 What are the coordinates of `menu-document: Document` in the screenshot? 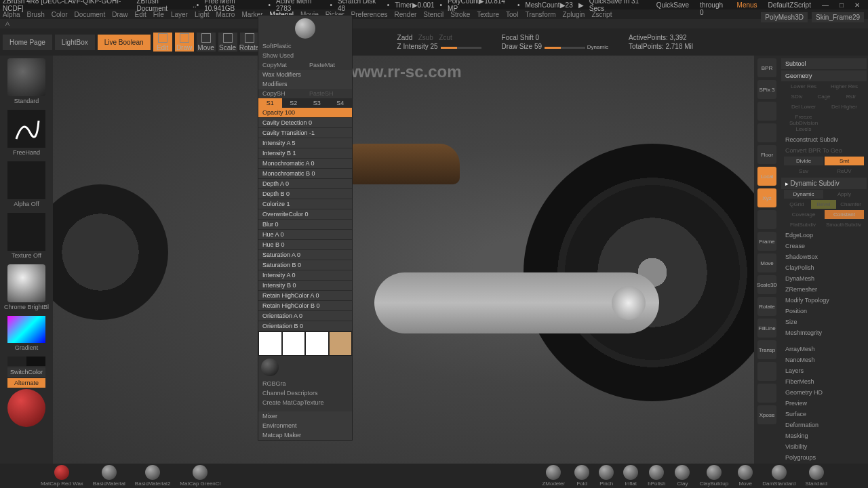 It's located at (90, 15).